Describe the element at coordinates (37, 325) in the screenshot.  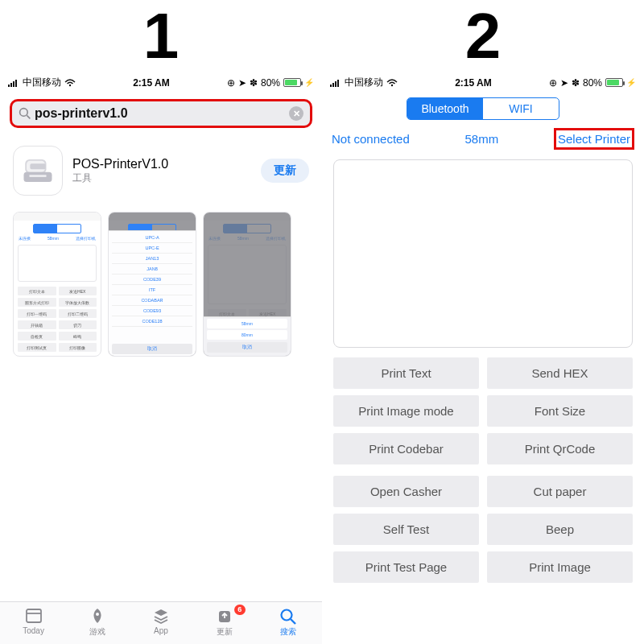
I see `thumbnail-button: 开钱箱` at that location.